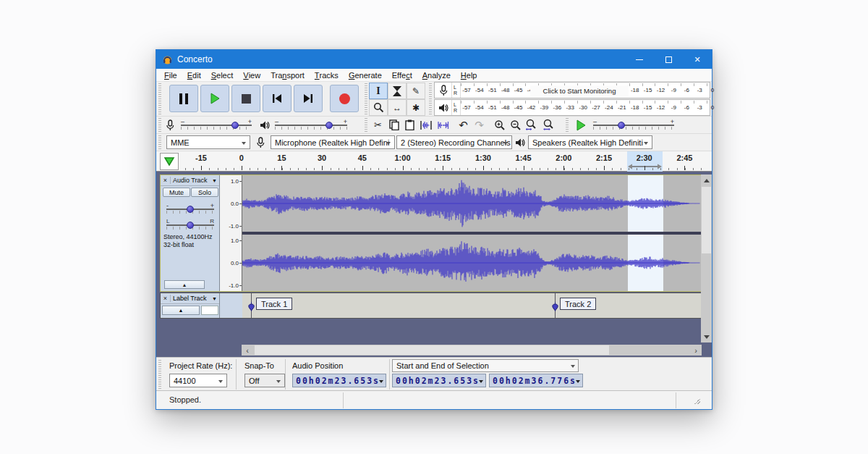 The height and width of the screenshot is (454, 868). Describe the element at coordinates (397, 91) in the screenshot. I see `envelope-tool-button` at that location.